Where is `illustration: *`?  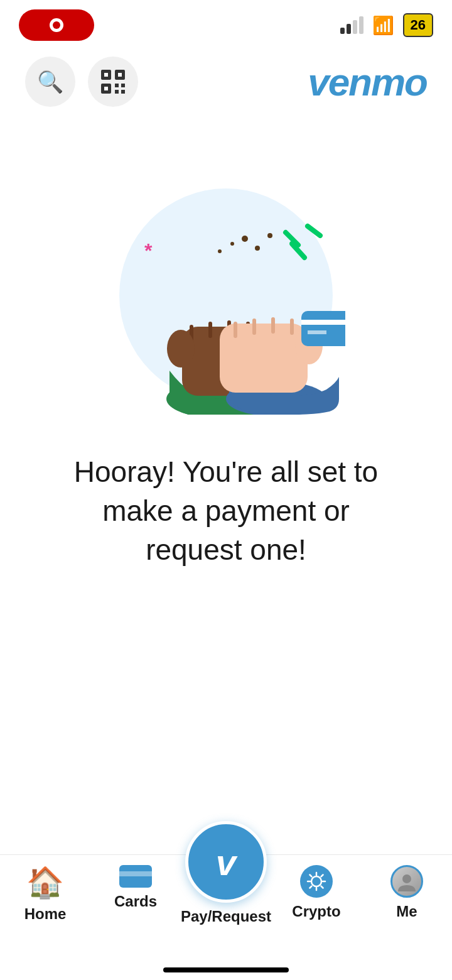 illustration: * is located at coordinates (226, 295).